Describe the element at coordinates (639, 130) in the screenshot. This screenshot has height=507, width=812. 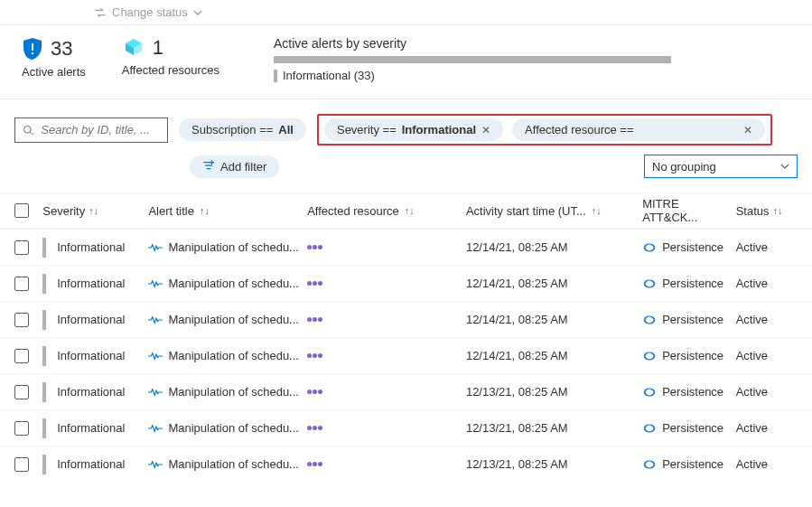
I see `filter-pill-affected-resource: Affected resource == ✕` at that location.